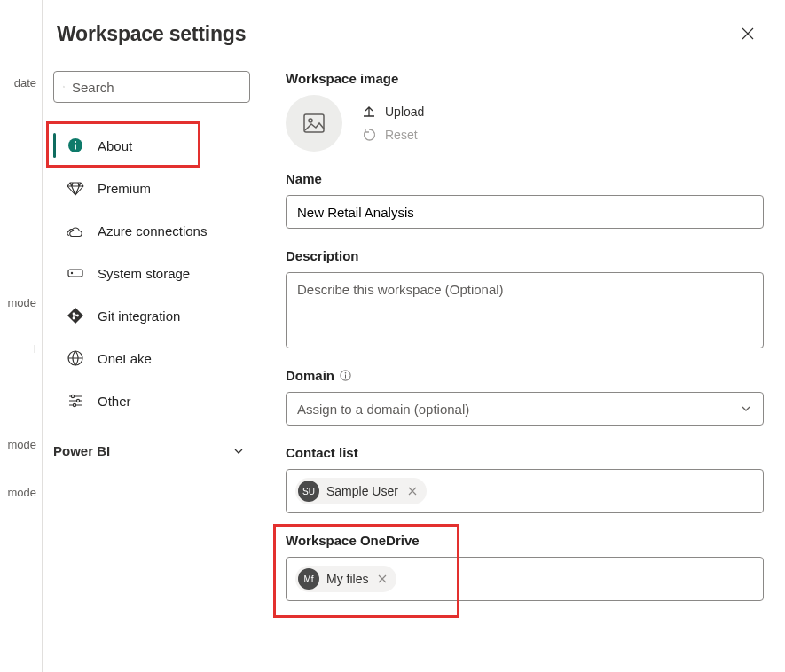 This screenshot has height=672, width=785. Describe the element at coordinates (20, 83) in the screenshot. I see `bg-text: date` at that location.